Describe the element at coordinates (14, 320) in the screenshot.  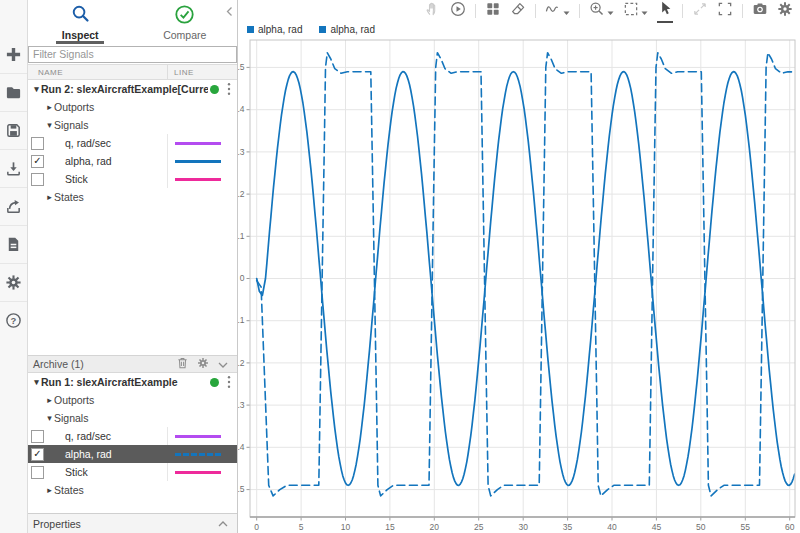
I see `help-icon: ?` at that location.